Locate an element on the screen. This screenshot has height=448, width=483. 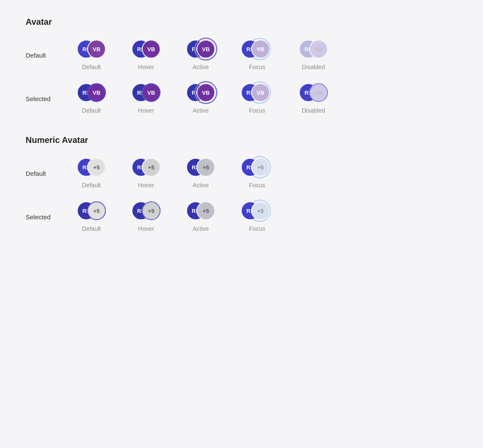
row-label-num-selected: Selected is located at coordinates (51, 217).